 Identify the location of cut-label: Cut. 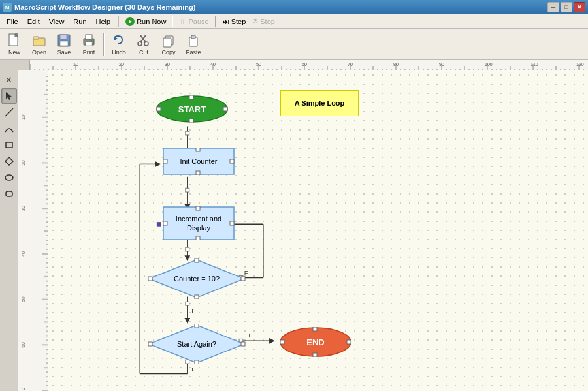
(144, 52).